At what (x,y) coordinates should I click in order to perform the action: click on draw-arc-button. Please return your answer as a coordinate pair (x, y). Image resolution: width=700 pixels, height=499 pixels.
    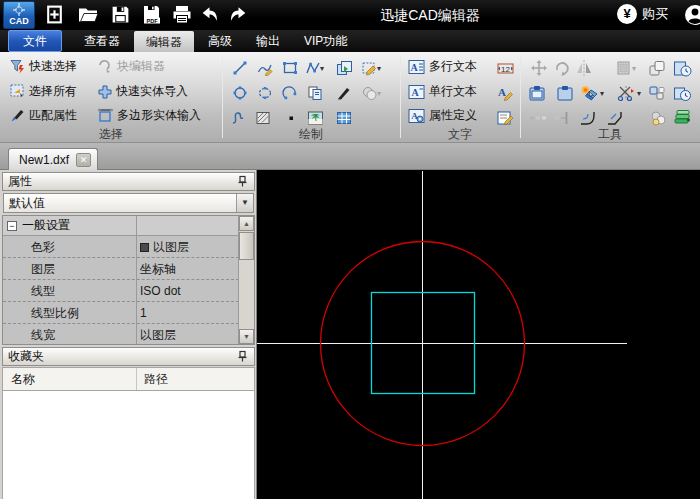
    Looking at the image, I should click on (290, 93).